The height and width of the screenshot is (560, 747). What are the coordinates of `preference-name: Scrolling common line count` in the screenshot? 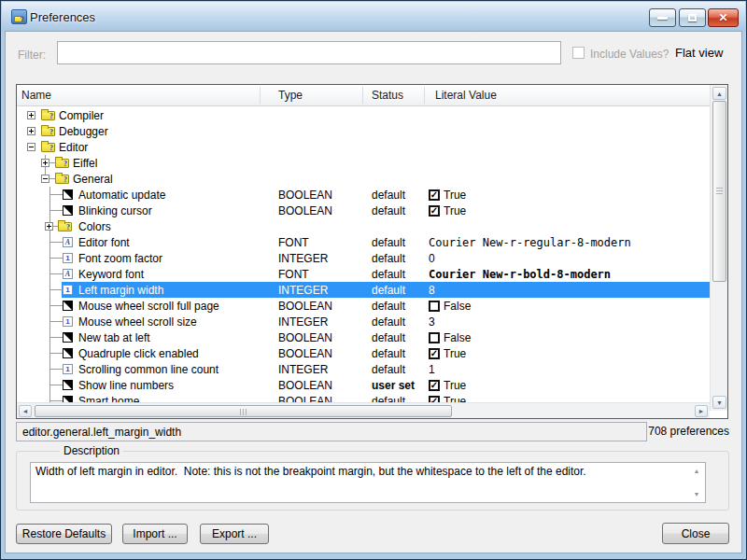 It's located at (148, 370).